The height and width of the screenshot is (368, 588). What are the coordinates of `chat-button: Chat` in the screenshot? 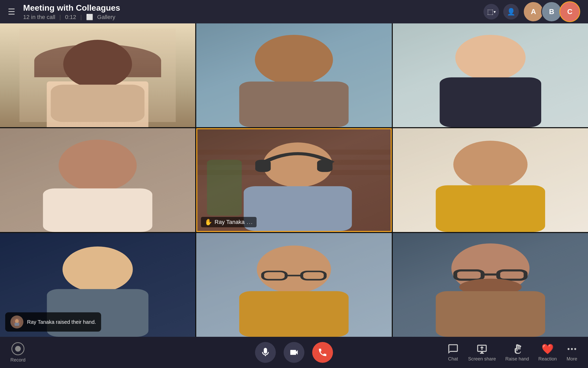 It's located at (453, 353).